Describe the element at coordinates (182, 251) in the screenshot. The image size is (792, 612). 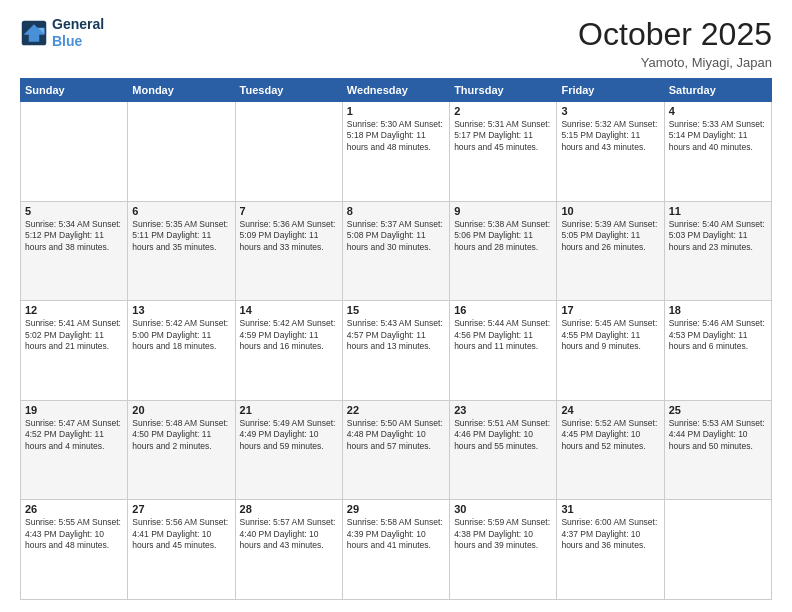
I see `table-row: 6Sunrise: 5:35 AM Sunset: 5:11 PM Daylig…` at that location.